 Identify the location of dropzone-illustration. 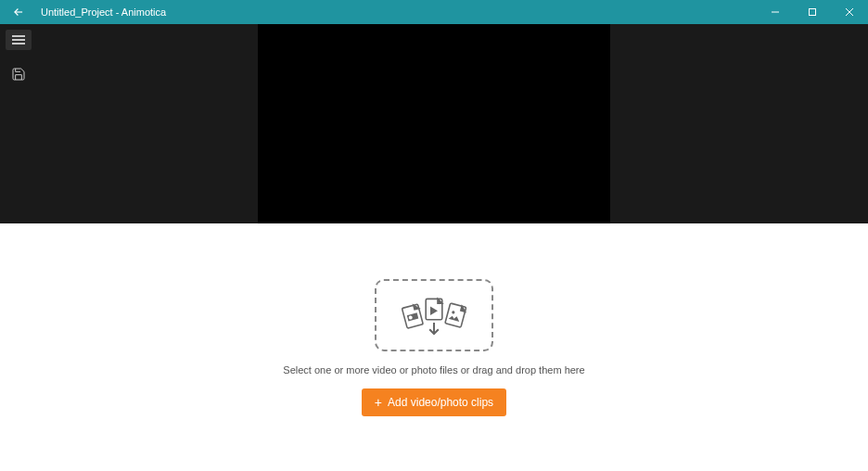
(434, 315).